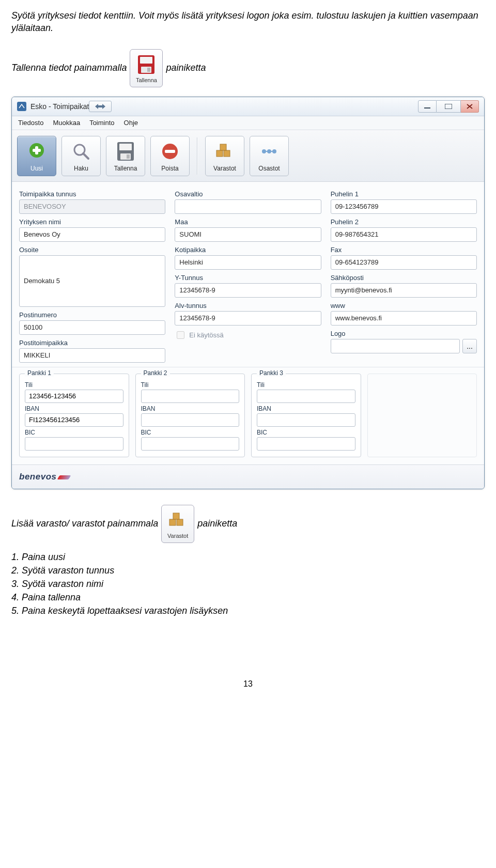 This screenshot has height=868, width=496. Describe the element at coordinates (102, 123) in the screenshot. I see `menu-toiminto: Toiminto` at that location.